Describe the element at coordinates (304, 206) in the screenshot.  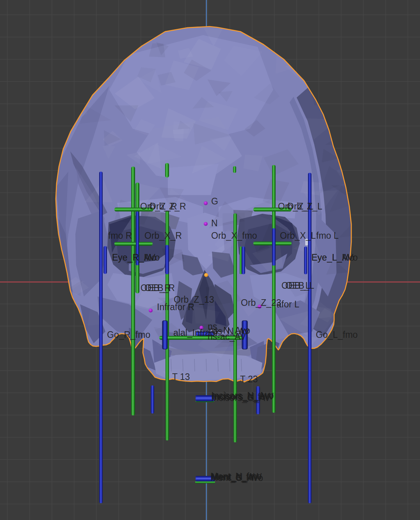
I see `svg-text: Orb_Z_L` at that location.